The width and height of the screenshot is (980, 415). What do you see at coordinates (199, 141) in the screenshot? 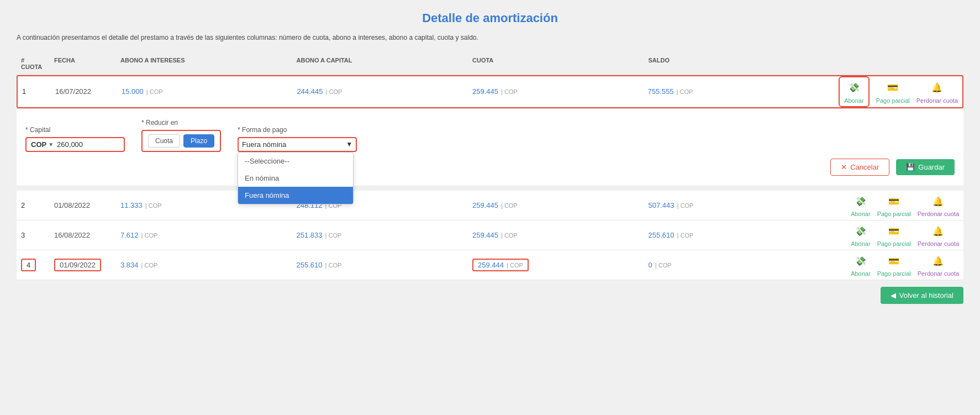
I see `toggle-plazo-button: Plazo` at bounding box center [199, 141].